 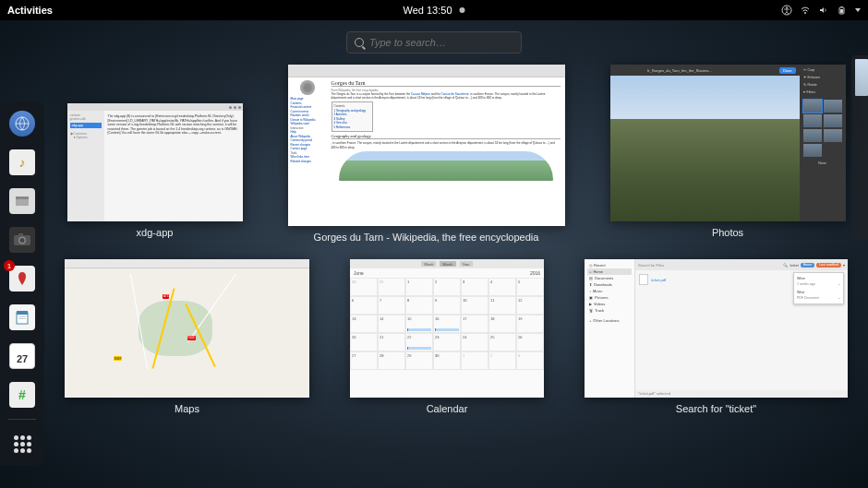 I want to click on view-week: Week, so click(x=428, y=264).